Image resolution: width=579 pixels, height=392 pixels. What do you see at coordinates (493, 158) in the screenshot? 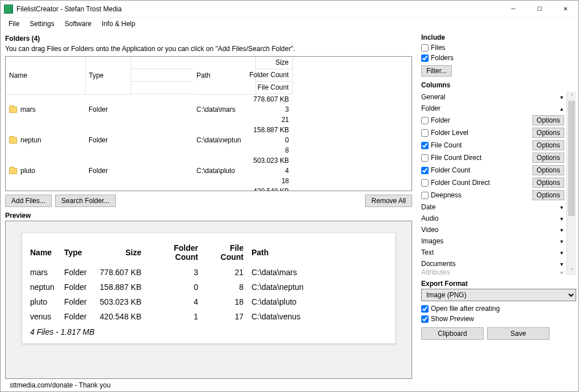
I see `column-option-row: File Count DirectOptions` at bounding box center [493, 158].